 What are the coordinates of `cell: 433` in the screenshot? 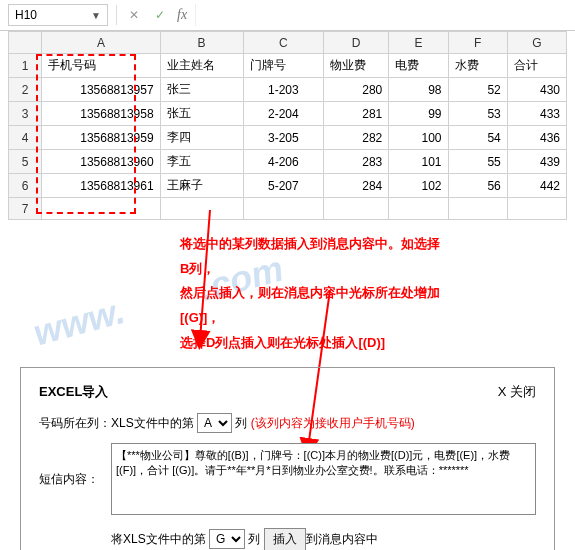 It's located at (536, 114).